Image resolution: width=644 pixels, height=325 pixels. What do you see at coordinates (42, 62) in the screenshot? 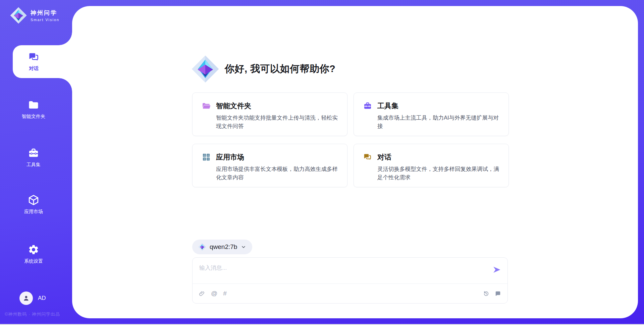
I see `sidebar-item-chat: 对话` at bounding box center [42, 62].